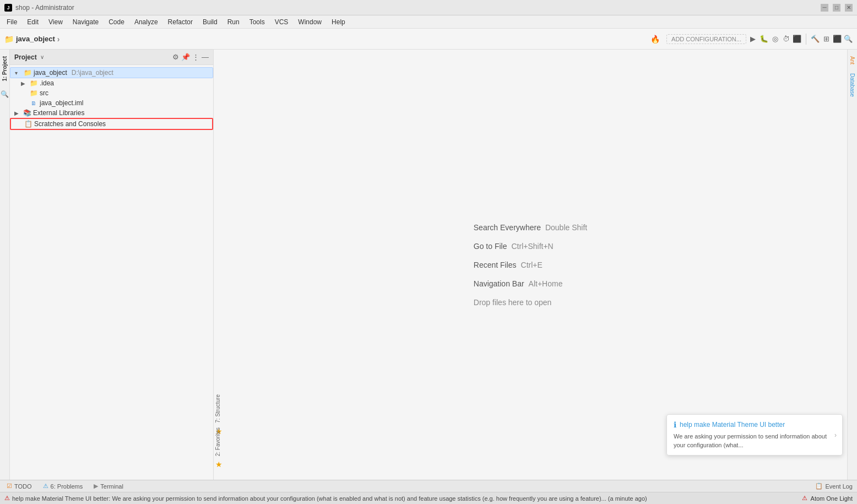  I want to click on profile-button: ⏱, so click(786, 39).